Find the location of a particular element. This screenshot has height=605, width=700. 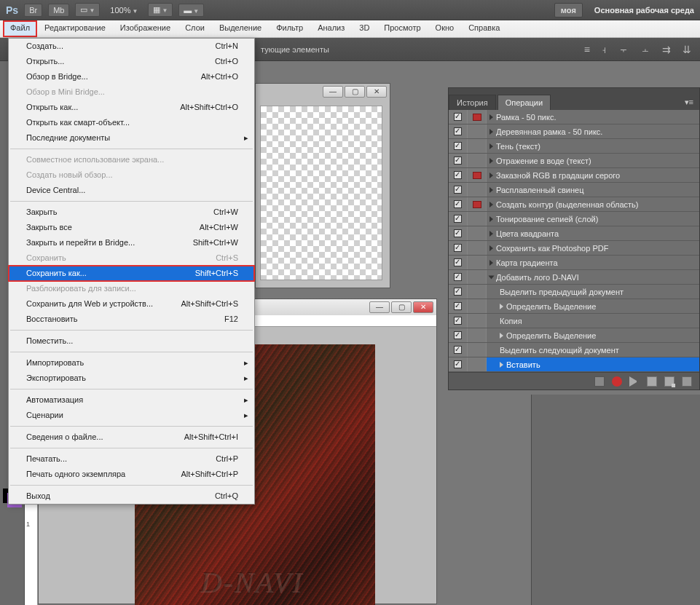

menu-item: Экспортировать is located at coordinates (131, 379).